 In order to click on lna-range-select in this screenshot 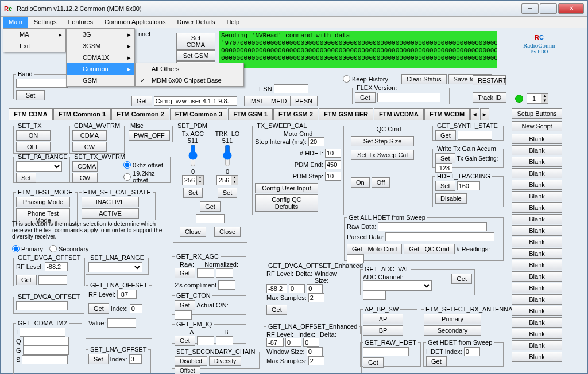, I will do `click(115, 267)`.